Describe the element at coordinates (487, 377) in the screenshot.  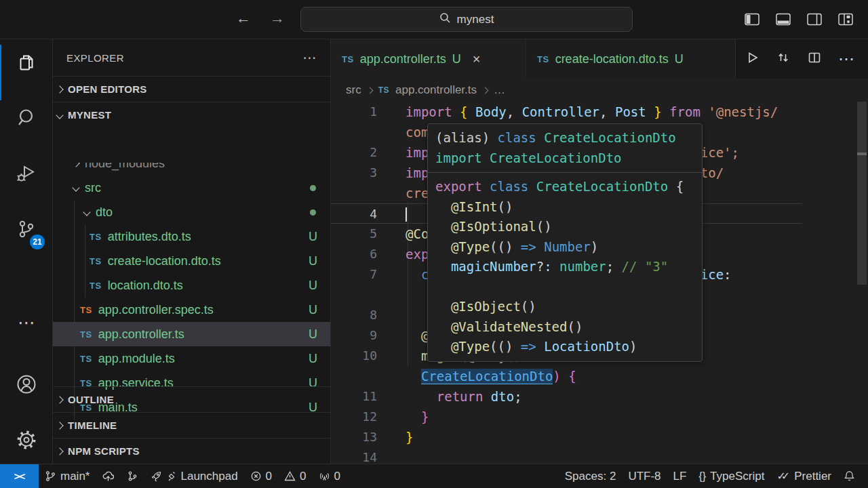
I see `definition-link: CreateLocationDto` at that location.